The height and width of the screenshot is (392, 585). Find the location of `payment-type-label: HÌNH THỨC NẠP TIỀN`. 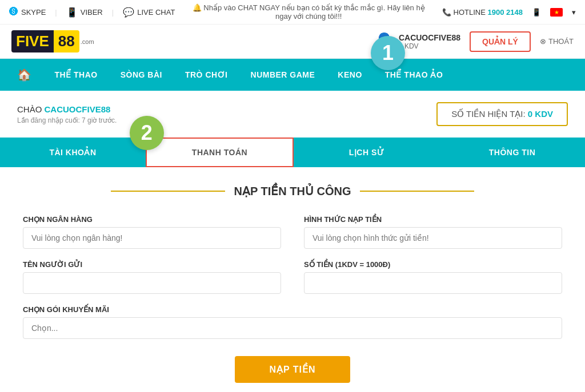

payment-type-label: HÌNH THỨC NẠP TIỀN is located at coordinates (433, 219).